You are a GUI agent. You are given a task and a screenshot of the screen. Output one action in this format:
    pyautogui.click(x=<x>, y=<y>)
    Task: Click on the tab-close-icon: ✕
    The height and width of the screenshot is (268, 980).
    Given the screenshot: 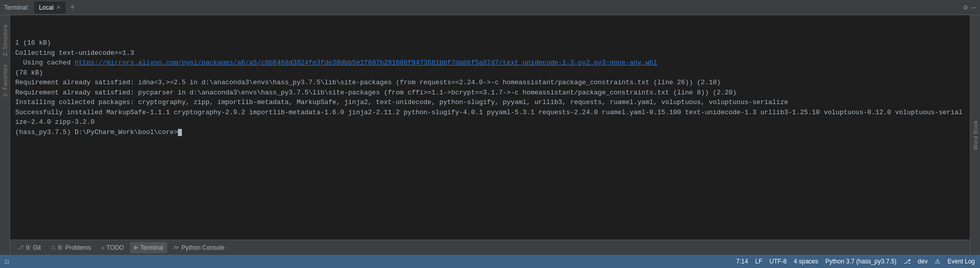 What is the action you would take?
    pyautogui.click(x=58, y=7)
    